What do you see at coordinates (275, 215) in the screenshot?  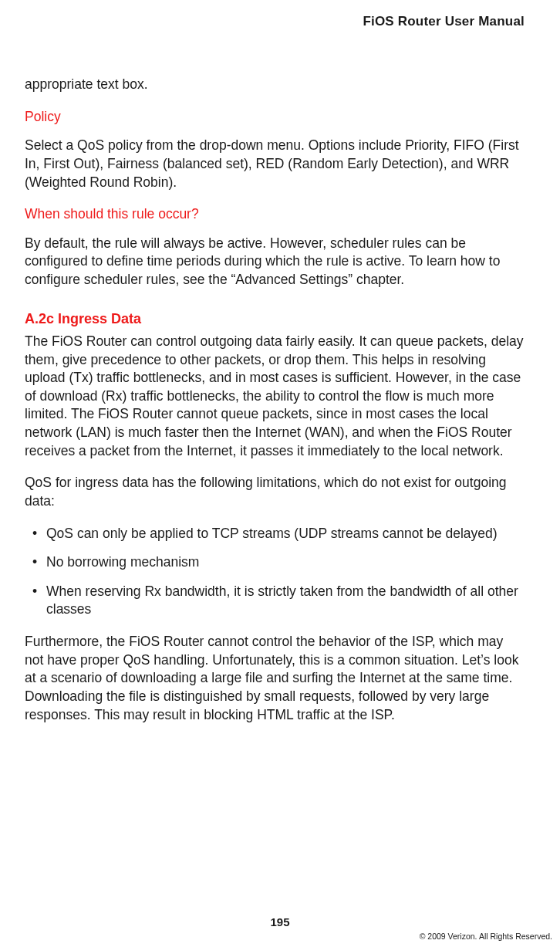 I see `heading-when-rule: When should this rule occur?` at bounding box center [275, 215].